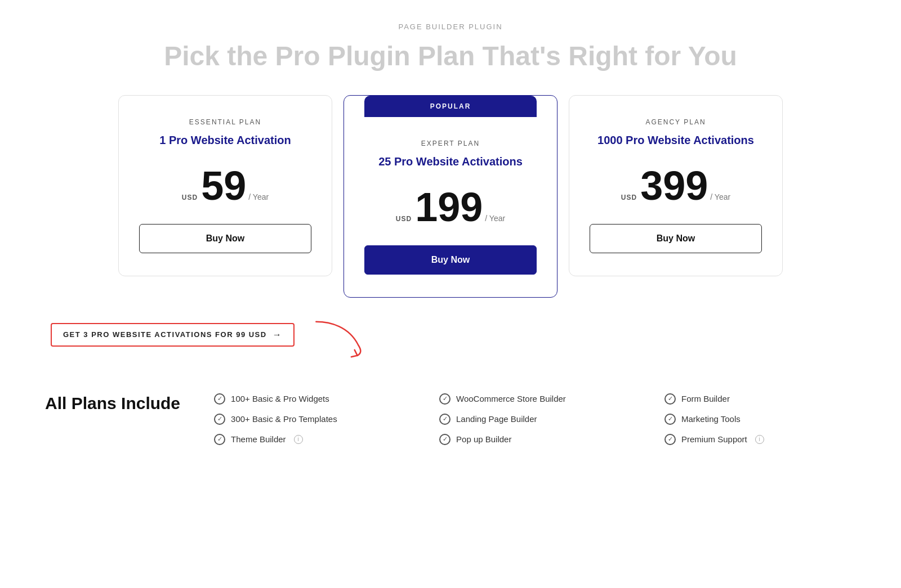  What do you see at coordinates (706, 398) in the screenshot?
I see `feature-text: Form Builder` at bounding box center [706, 398].